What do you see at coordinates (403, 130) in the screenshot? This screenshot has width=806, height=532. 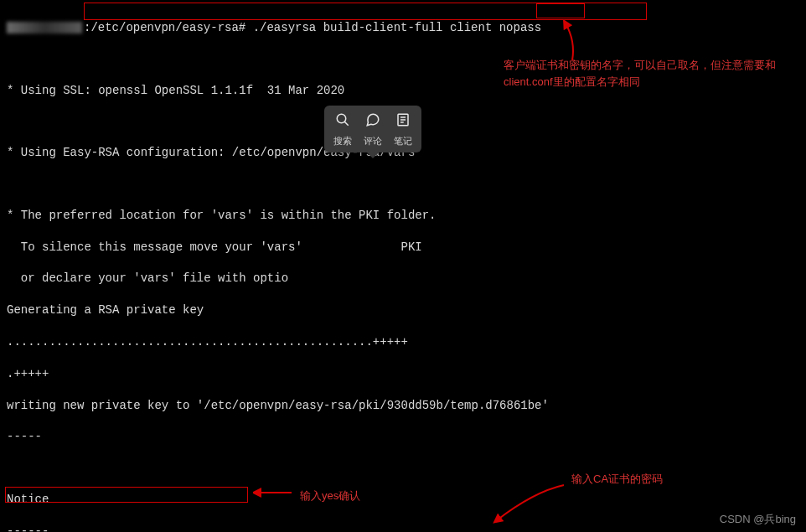 I see `tooltip-note-button: 笔记` at bounding box center [403, 130].